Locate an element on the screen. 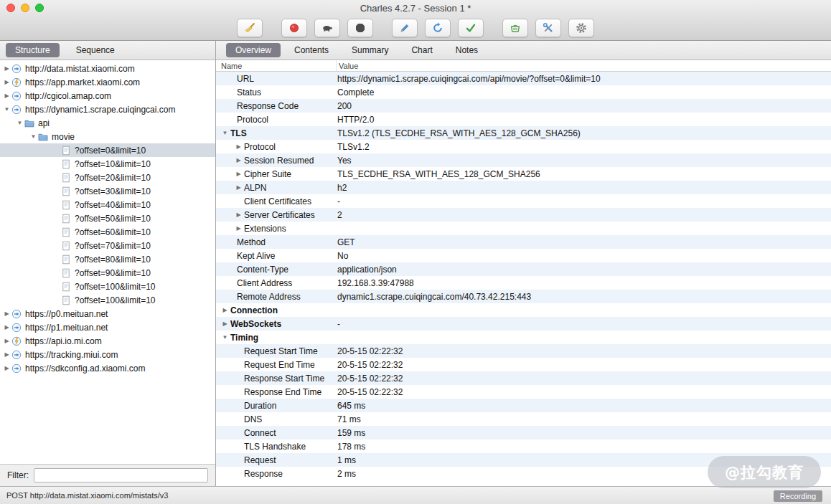  overview-row: ▼Timing is located at coordinates (524, 337).